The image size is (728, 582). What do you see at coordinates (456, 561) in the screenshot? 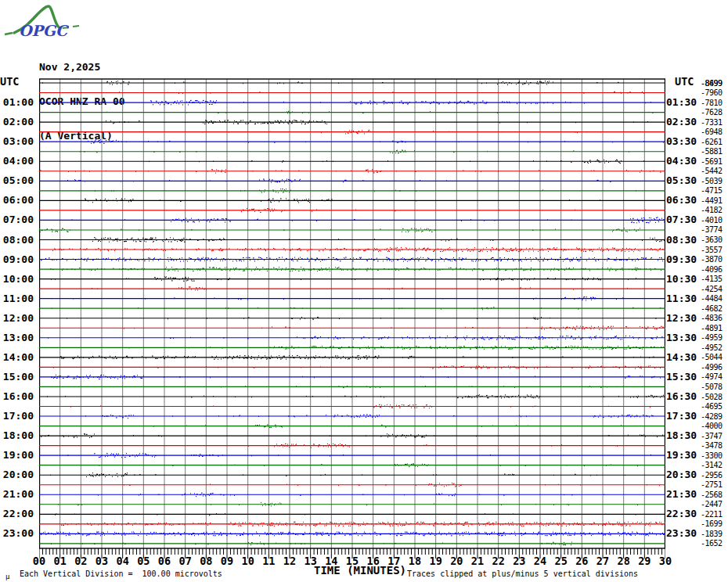
I see `minute-label: 20` at bounding box center [456, 561].